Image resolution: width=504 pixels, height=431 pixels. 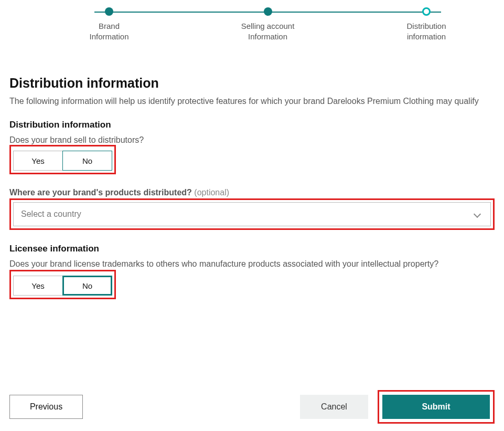 What do you see at coordinates (87, 286) in the screenshot?
I see `licensee-no-button: No` at bounding box center [87, 286].